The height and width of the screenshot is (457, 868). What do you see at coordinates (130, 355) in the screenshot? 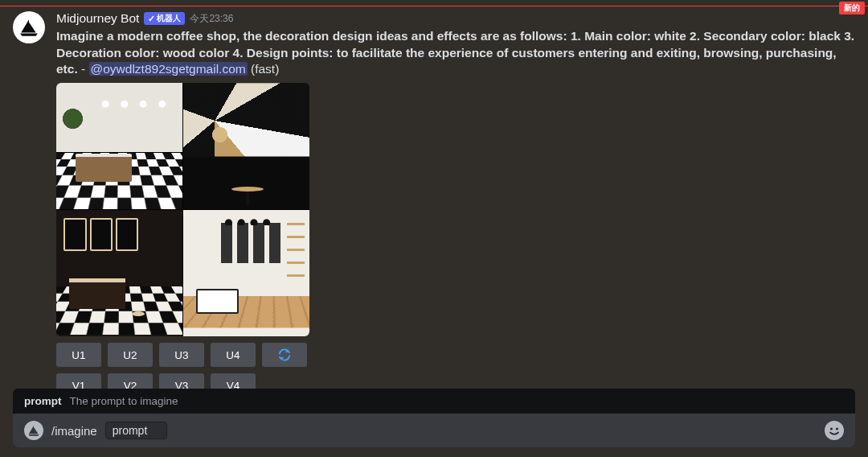
I see `u2-button: U2` at bounding box center [130, 355].